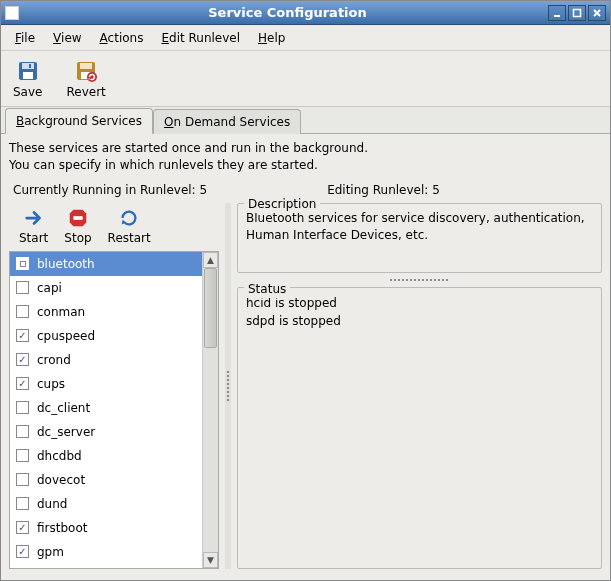 Image resolution: width=611 pixels, height=581 pixels. Describe the element at coordinates (50, 552) in the screenshot. I see `service-name: gpm` at that location.